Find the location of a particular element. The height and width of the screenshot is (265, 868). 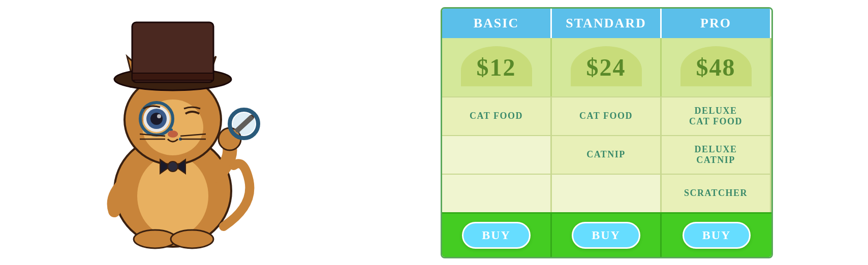

standard-buy-cell: BUY is located at coordinates (607, 235).